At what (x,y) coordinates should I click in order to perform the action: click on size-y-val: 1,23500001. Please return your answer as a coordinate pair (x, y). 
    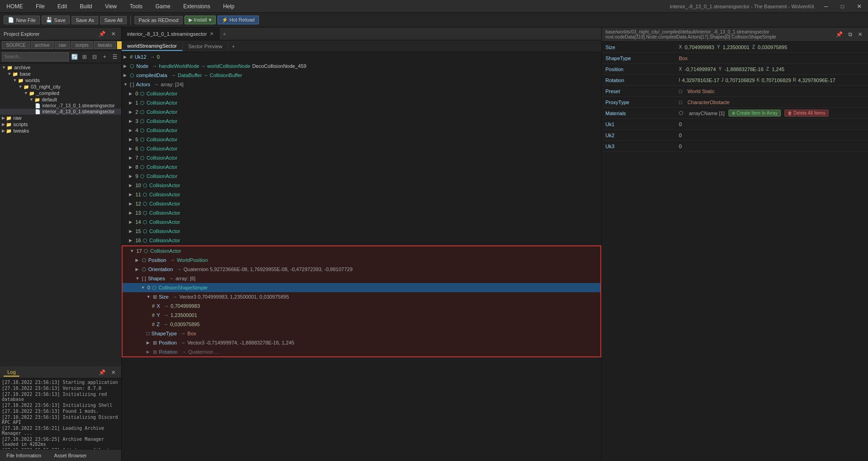
    Looking at the image, I should click on (736, 47).